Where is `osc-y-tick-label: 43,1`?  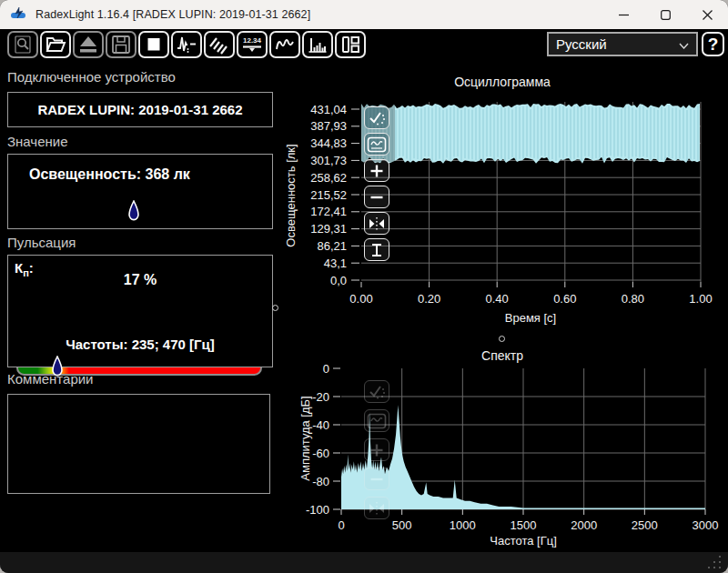
osc-y-tick-label: 43,1 is located at coordinates (335, 264).